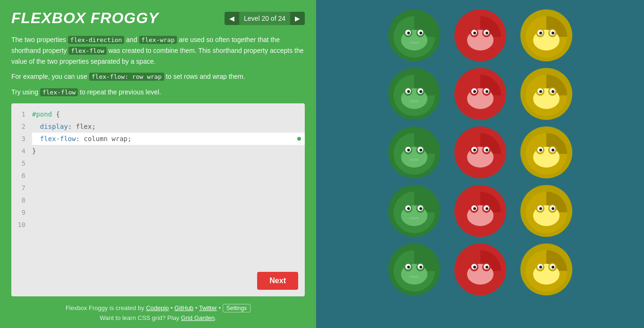 This screenshot has width=644, height=328. I want to click on codepip-link: Codepip, so click(157, 308).